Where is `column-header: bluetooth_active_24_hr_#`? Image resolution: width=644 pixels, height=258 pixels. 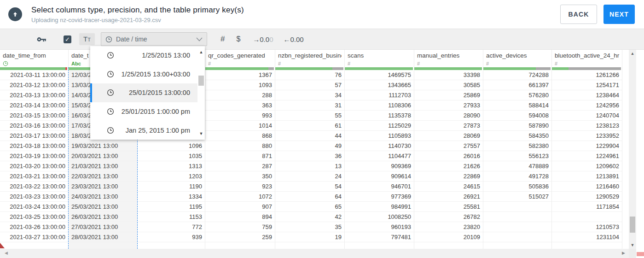
column-header: bluetooth_active_24_hr_# is located at coordinates (587, 59).